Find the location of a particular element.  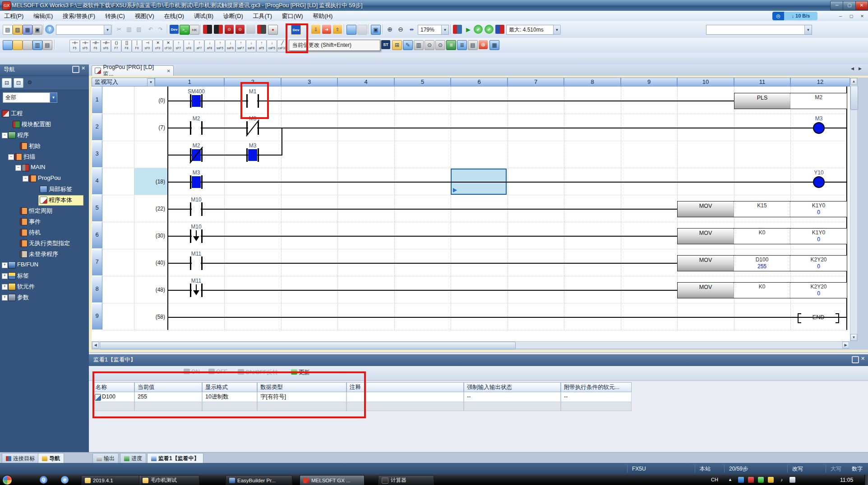

plc-read-icon is located at coordinates (208, 29).